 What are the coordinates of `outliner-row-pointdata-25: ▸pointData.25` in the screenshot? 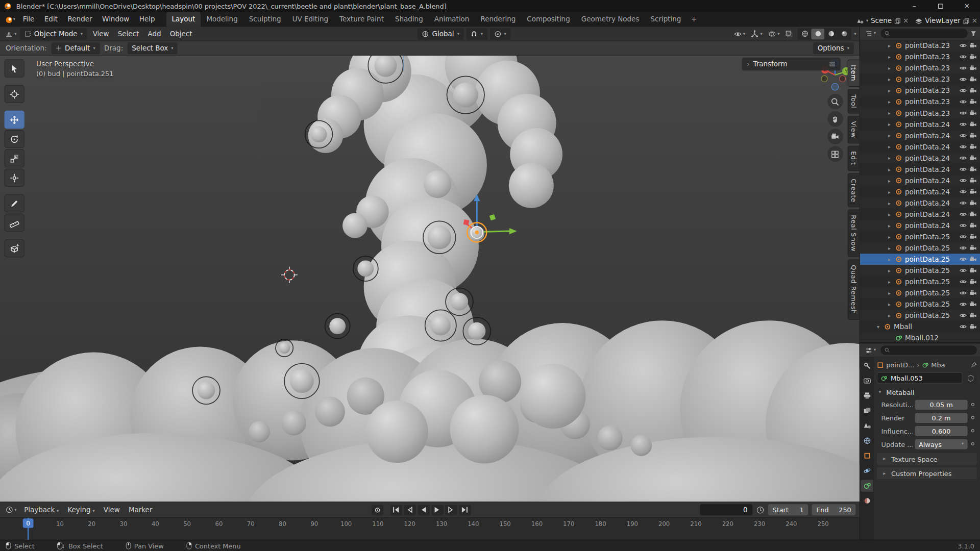 It's located at (920, 304).